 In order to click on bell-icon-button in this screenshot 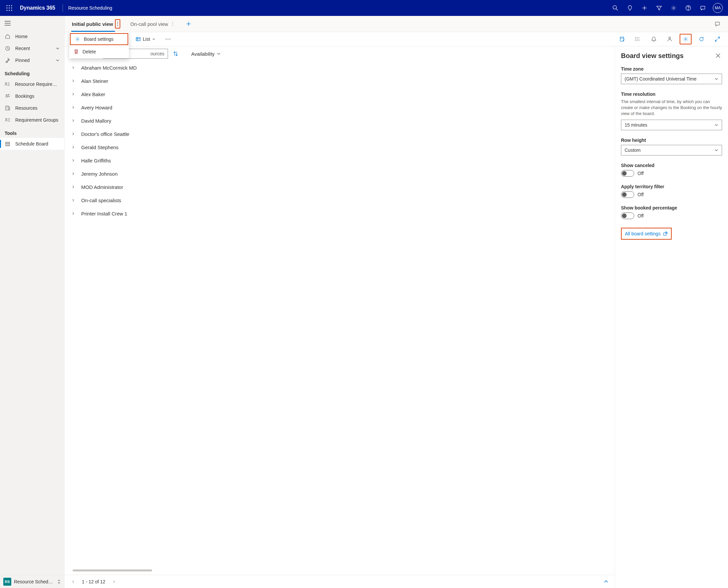, I will do `click(654, 39)`.